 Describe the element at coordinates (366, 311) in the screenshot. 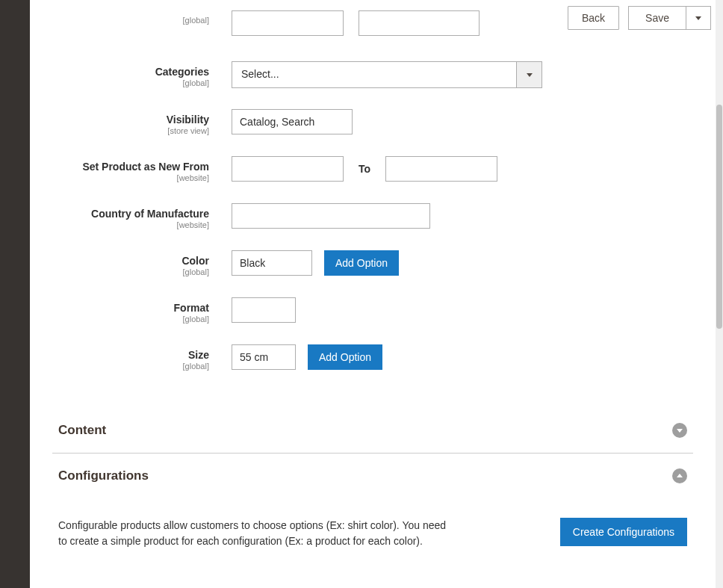

I see `field-row-format: Format [global]` at that location.